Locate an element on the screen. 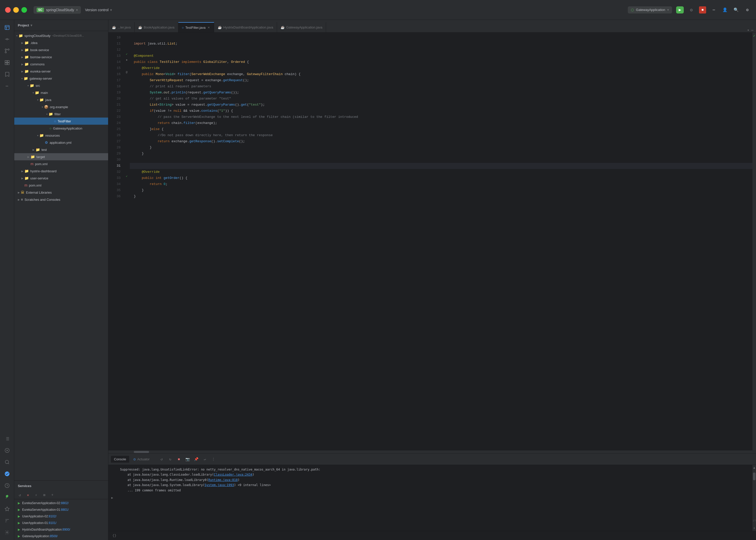 This screenshot has height=540, width=756. tree-item-main: ▾ 📁 main is located at coordinates (61, 92).